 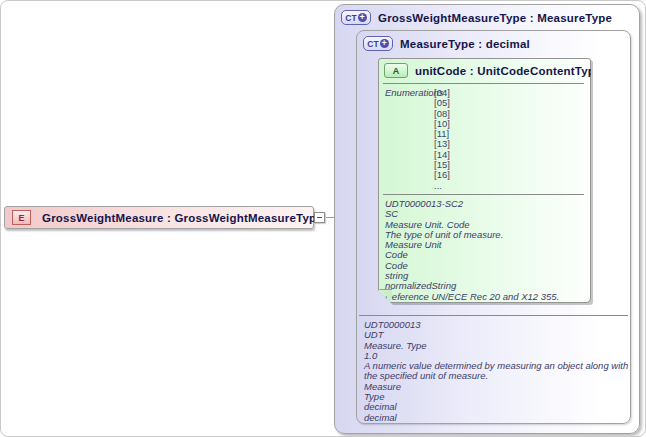 What do you see at coordinates (418, 140) in the screenshot?
I see `enumerations-section: Enumerations [04] [05] [08] [10] [11] [1…` at bounding box center [418, 140].